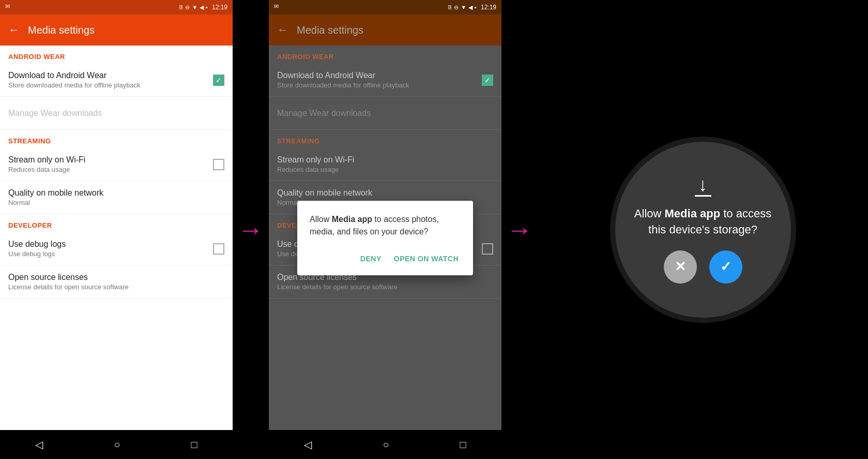 The width and height of the screenshot is (868, 459). Describe the element at coordinates (111, 248) in the screenshot. I see `settings-item-text-debug-1: Use debug logs Use debug logs` at that location.